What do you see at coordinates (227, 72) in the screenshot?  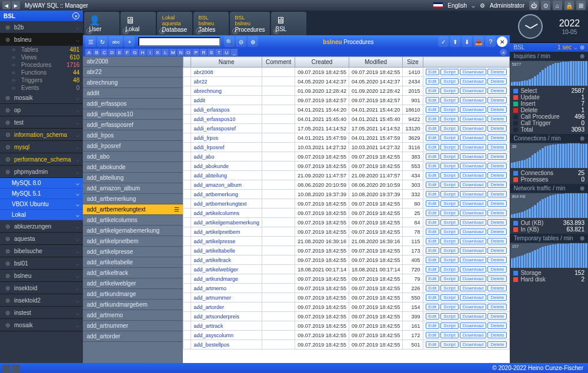 I see `cell-name: abr2008` at bounding box center [227, 72].